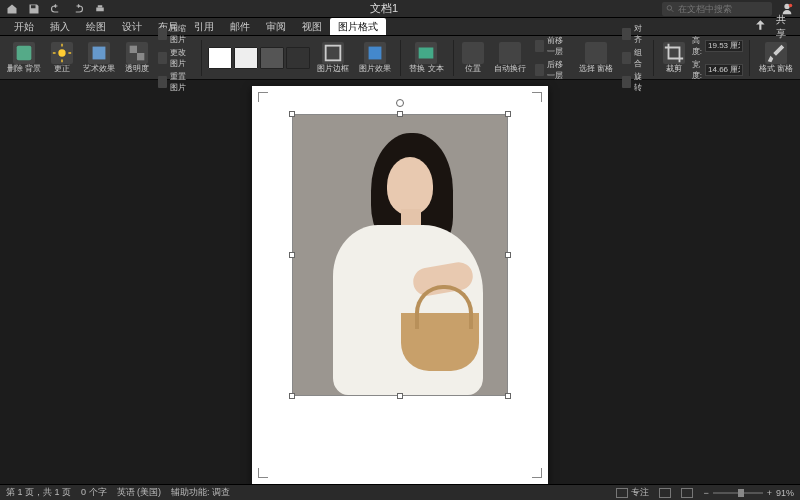 Image resolution: width=800 pixels, height=500 pixels. What do you see at coordinates (94, 492) in the screenshot?
I see `word-count: 0 个字` at bounding box center [94, 492].